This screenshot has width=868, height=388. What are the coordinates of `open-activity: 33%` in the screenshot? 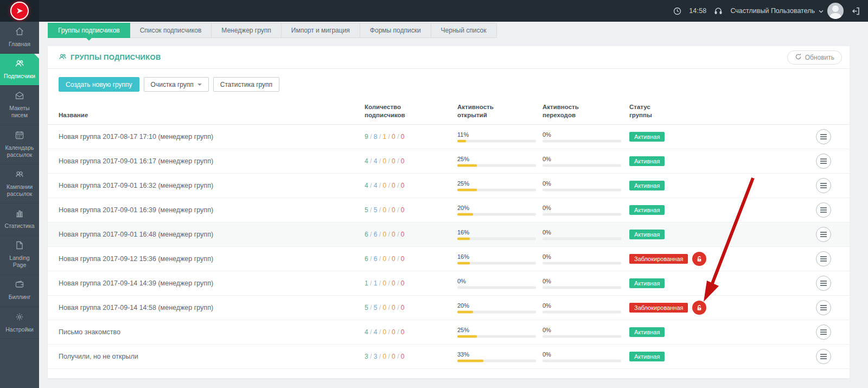 It's located at (497, 357).